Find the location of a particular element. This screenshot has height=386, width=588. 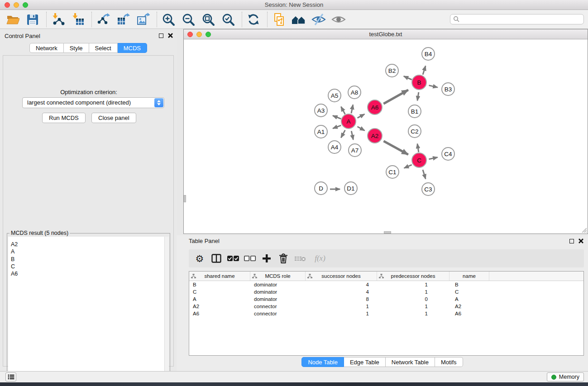

close-table-panel-icon is located at coordinates (581, 241).